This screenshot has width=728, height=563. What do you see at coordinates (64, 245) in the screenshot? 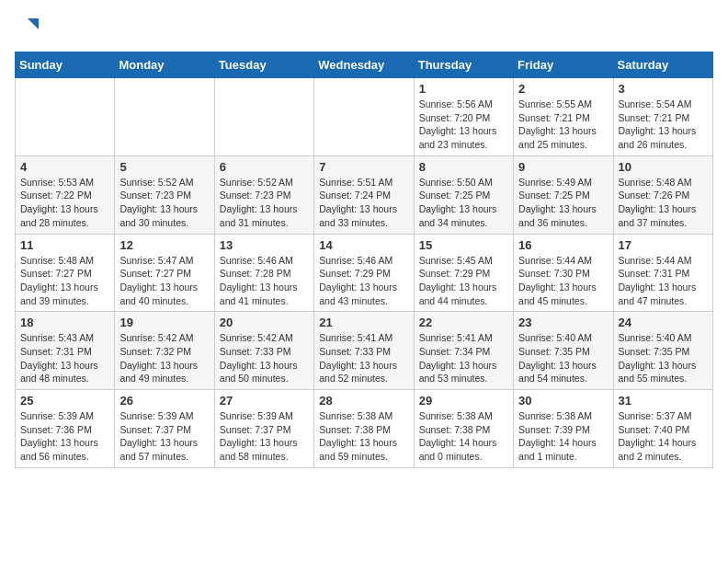
I see `day-number: 11` at bounding box center [64, 245].